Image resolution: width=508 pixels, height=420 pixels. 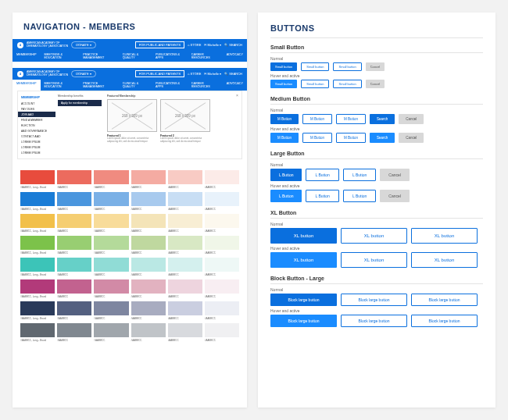 What do you see at coordinates (37, 131) in the screenshot?
I see `mega-item: AAD GOVERNANCE` at bounding box center [37, 131].